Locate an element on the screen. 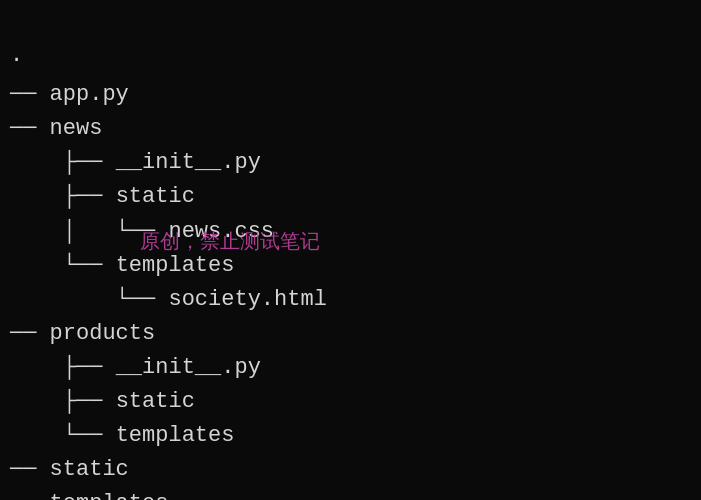 The height and width of the screenshot is (500, 701). tree-line-society-html: └── society.html is located at coordinates (356, 300).